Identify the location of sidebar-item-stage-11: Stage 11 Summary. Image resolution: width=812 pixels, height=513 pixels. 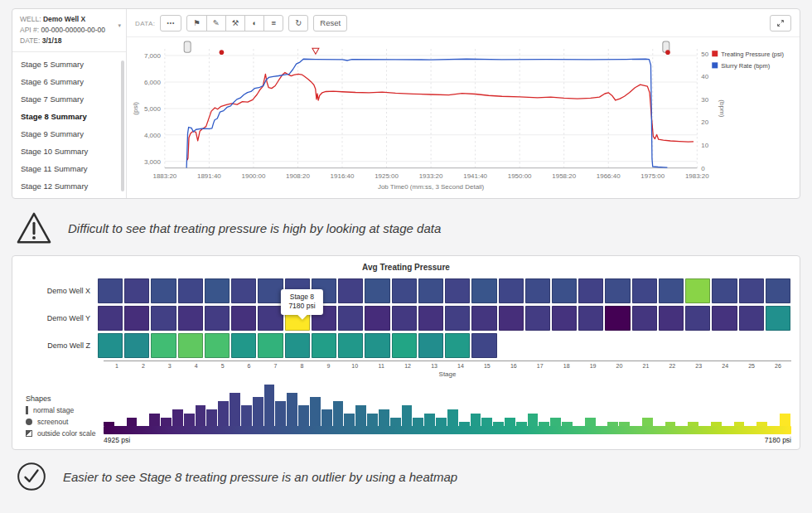
(70, 169).